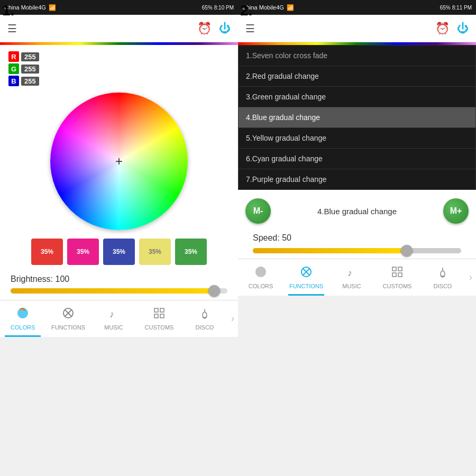 This screenshot has width=476, height=476. What do you see at coordinates (68, 327) in the screenshot?
I see `nav-functions-label-1: FUNCTIONS` at bounding box center [68, 327].